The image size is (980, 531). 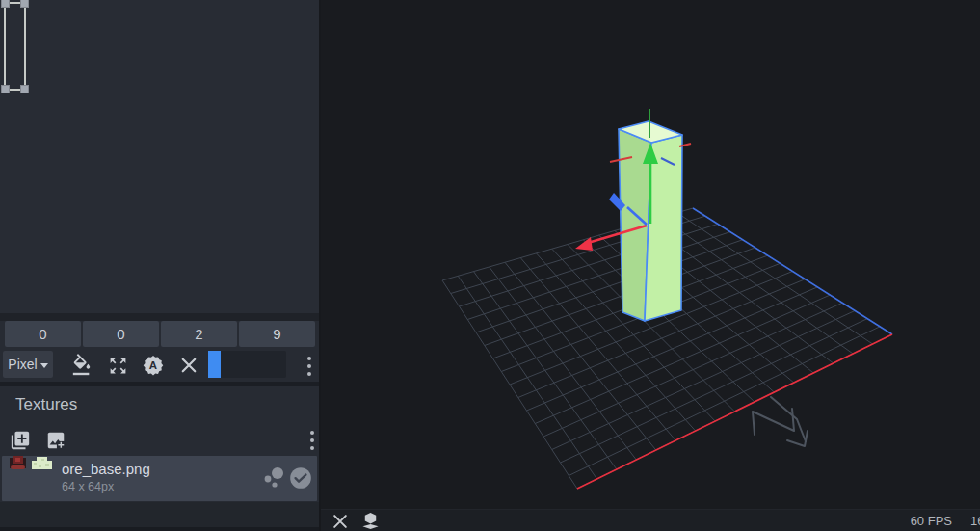 I want to click on texture-list-empty-area, so click(x=160, y=515).